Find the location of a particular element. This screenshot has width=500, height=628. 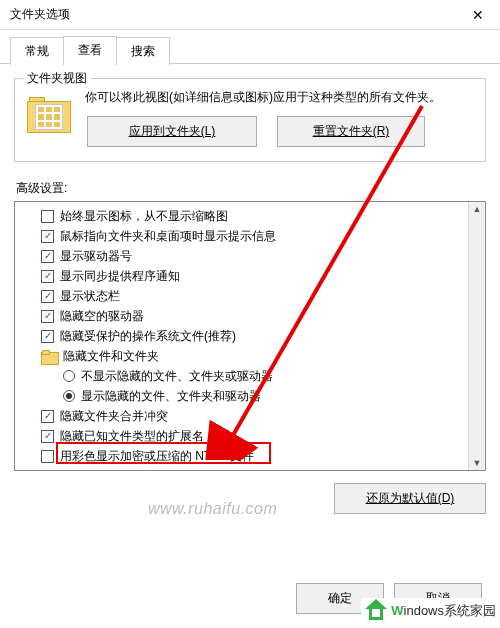

scroll-up-icon: ▲ is located at coordinates (478, 209).